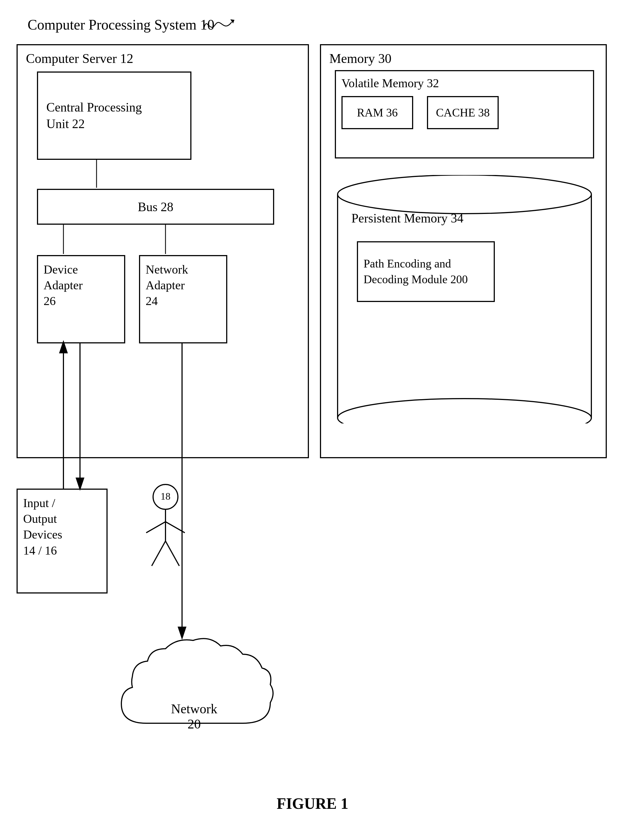  What do you see at coordinates (167, 285) in the screenshot?
I see `network-adapter-label: NetworkAdapter24` at bounding box center [167, 285].